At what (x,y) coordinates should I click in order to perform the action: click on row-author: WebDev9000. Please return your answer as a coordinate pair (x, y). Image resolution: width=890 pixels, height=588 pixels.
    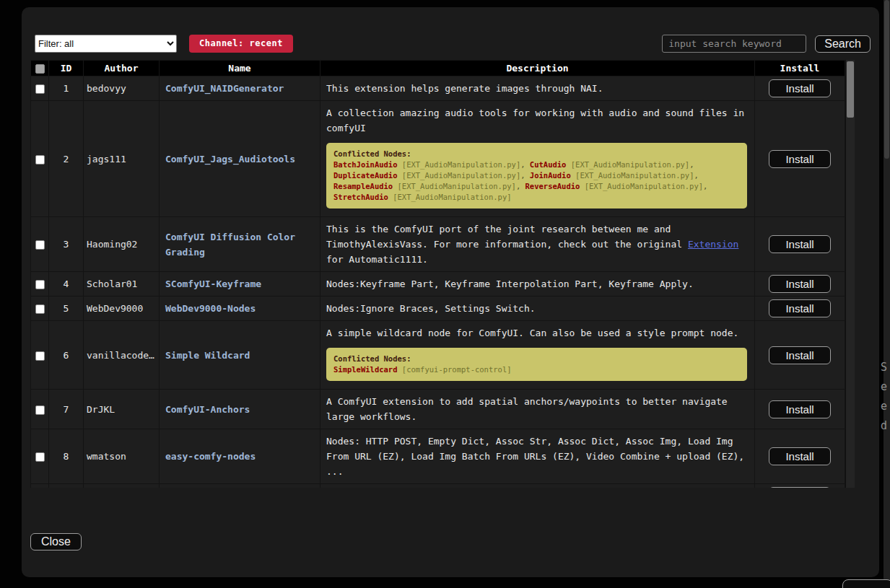
    Looking at the image, I should click on (121, 309).